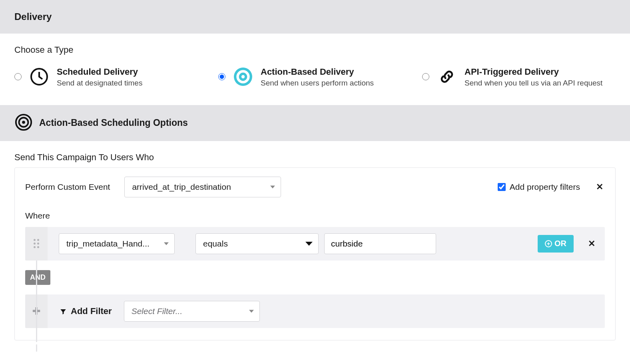  Describe the element at coordinates (100, 83) in the screenshot. I see `scheduled-delivery-sub: Send at designated times` at that location.